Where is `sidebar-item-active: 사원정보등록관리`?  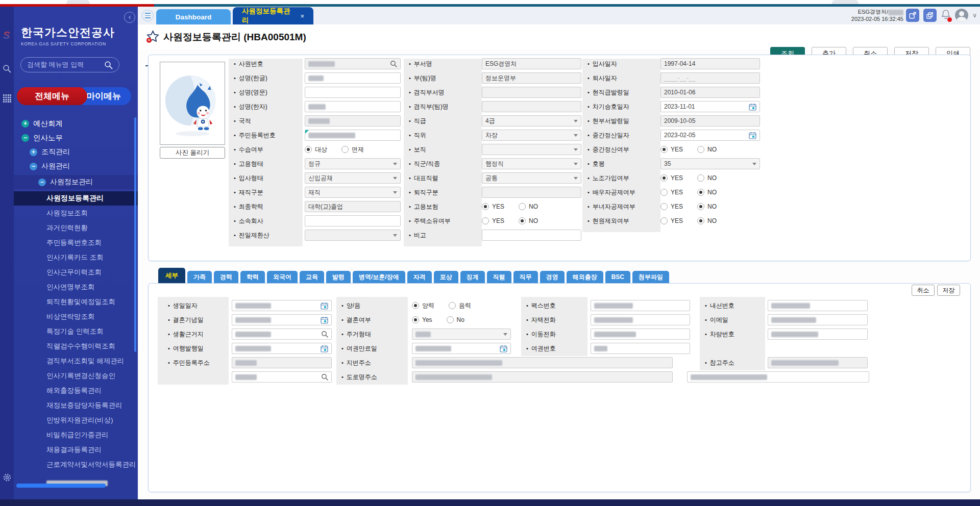
sidebar-item-active: 사원정보등록관리 is located at coordinates (76, 198).